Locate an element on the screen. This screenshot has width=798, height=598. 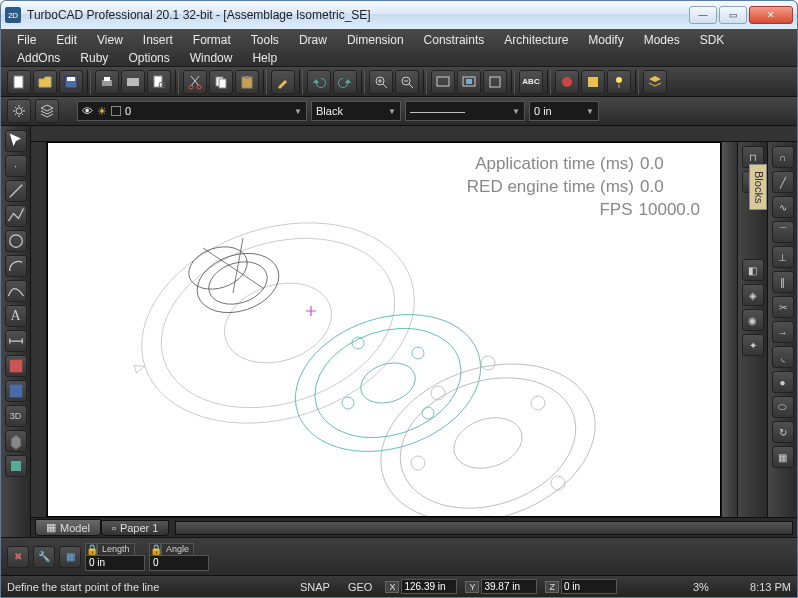
palette-camera-icon: ◉ is located at coordinates (753, 320).